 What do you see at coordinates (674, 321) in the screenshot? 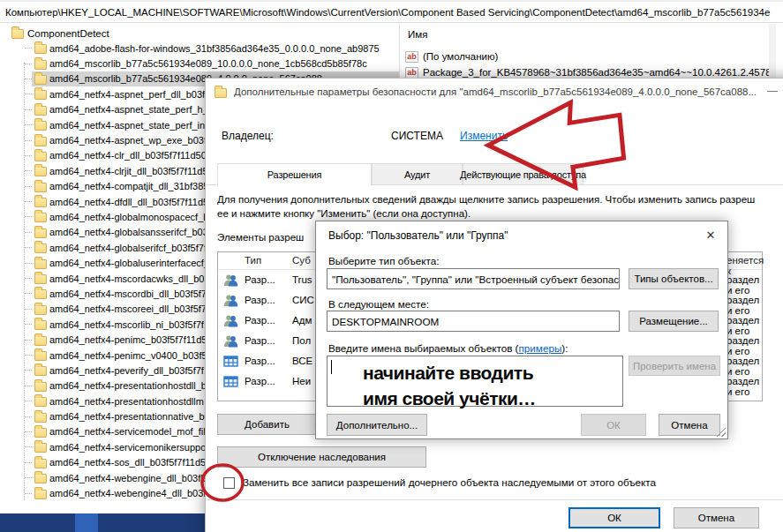
I see `locations-button: Размещение...` at bounding box center [674, 321].